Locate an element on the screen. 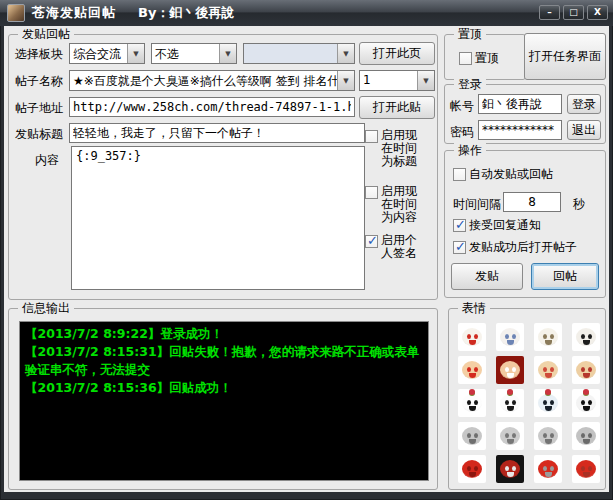 The width and height of the screenshot is (613, 500). log-message: 【2013/7/2 8:15:31】回贴失败！抱歉，您的请求来路不正确或表单验证… is located at coordinates (224, 361).